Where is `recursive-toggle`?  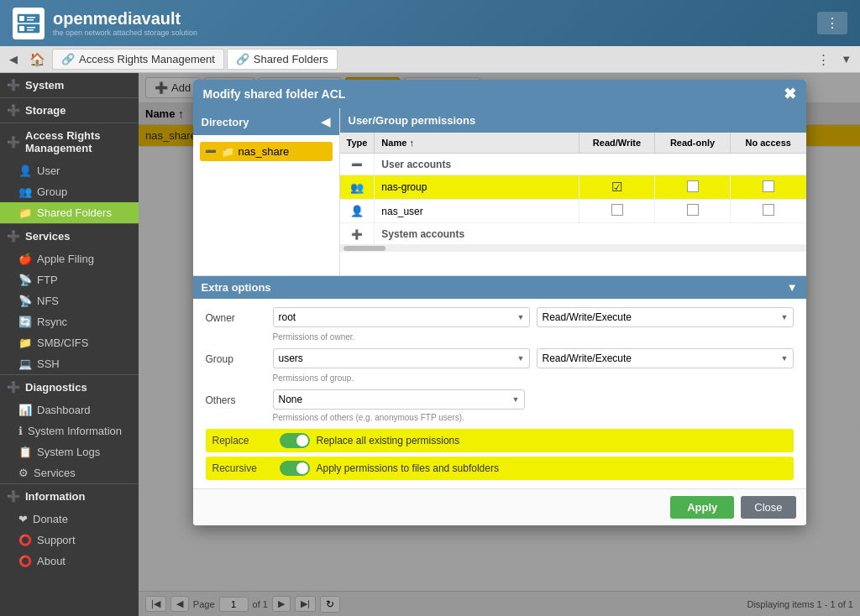 recursive-toggle is located at coordinates (295, 468).